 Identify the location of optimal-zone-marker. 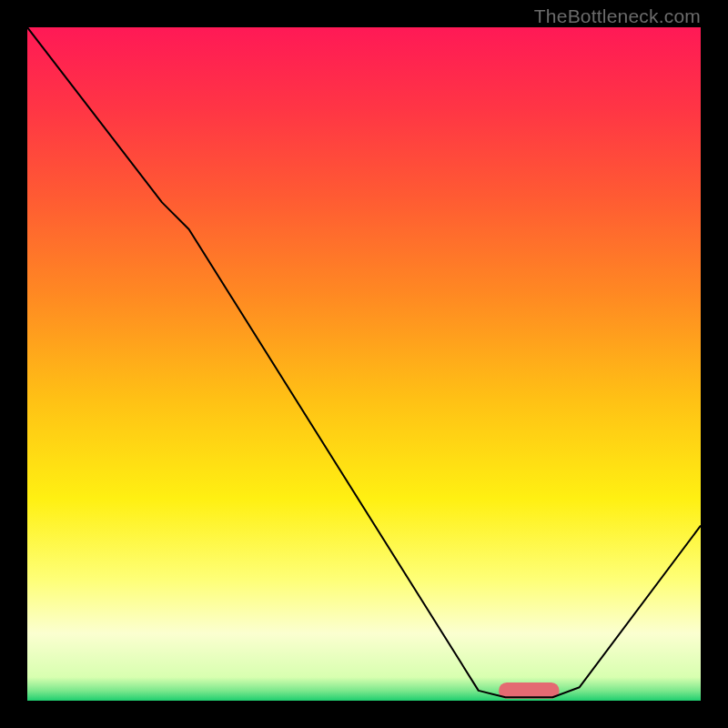
(530, 691).